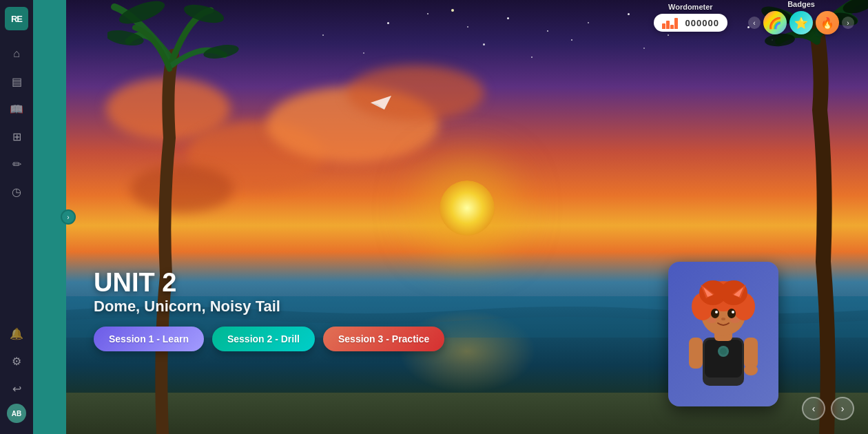 Image resolution: width=868 pixels, height=434 pixels. Describe the element at coordinates (467, 208) in the screenshot. I see `sun` at that location.